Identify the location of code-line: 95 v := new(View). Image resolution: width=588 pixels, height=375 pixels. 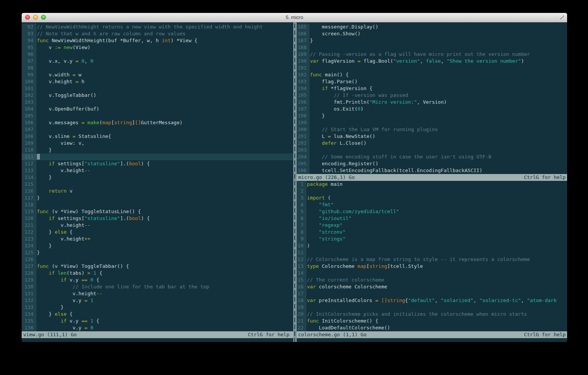
(157, 47).